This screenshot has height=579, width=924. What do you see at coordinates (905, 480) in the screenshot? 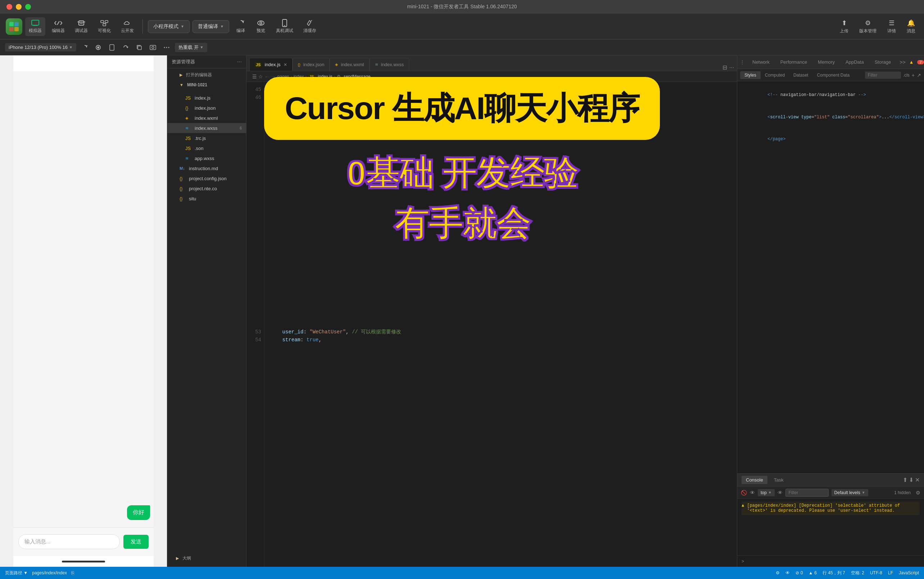
I see `console-expand-icon: ⬆` at bounding box center [905, 480].